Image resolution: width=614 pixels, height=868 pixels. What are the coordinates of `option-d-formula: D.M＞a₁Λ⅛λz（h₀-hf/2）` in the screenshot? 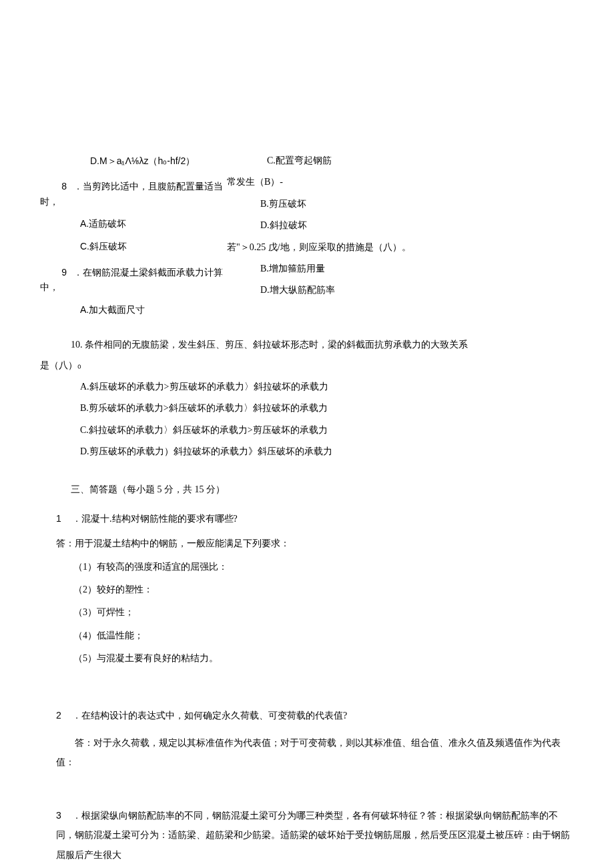 It's located at (159, 161).